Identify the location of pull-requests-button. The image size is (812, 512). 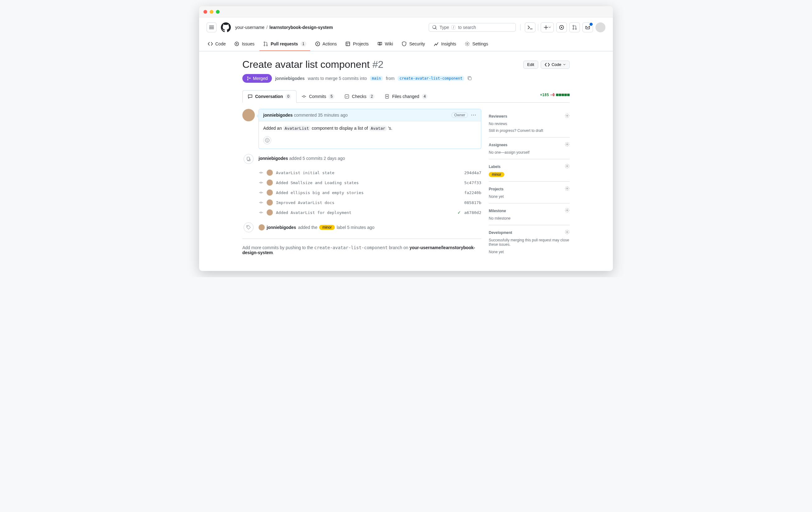
(575, 27).